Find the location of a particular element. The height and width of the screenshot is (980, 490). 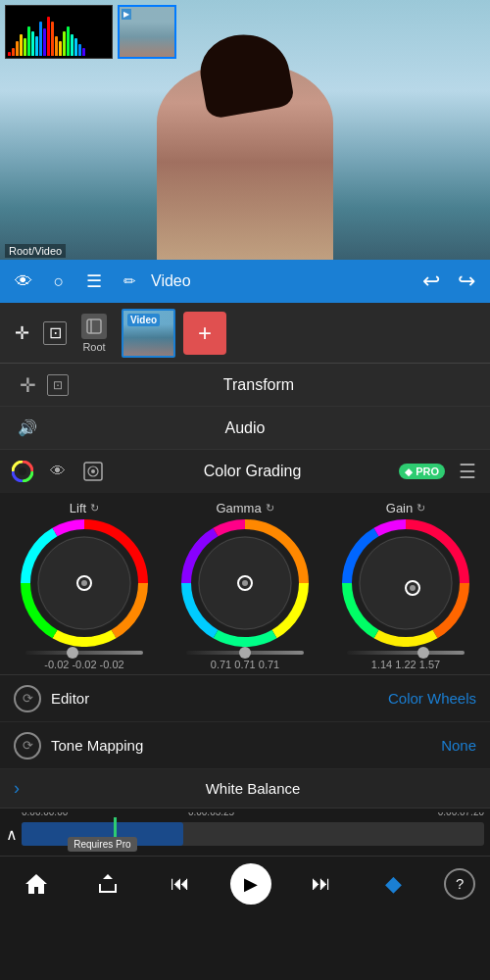

gamma-reset-icon: ↻ is located at coordinates (270, 508).